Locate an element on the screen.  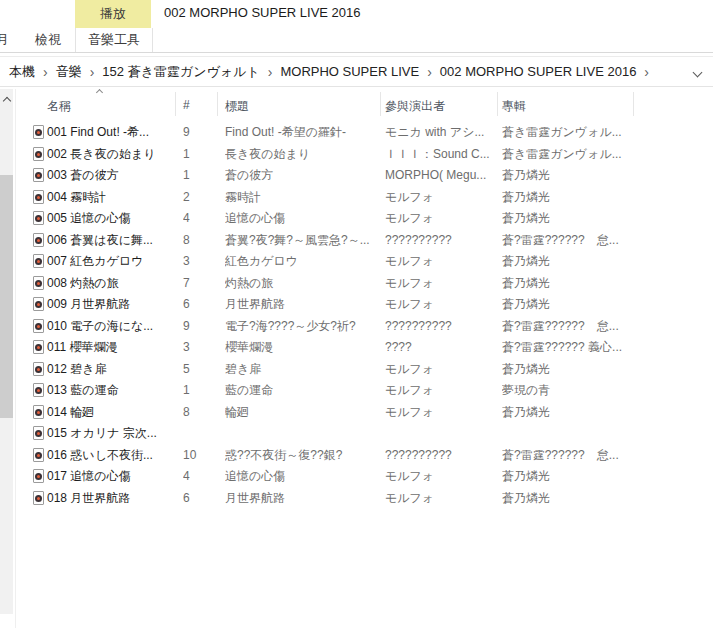
file-name: 010 電子の海にな... is located at coordinates (112, 327).